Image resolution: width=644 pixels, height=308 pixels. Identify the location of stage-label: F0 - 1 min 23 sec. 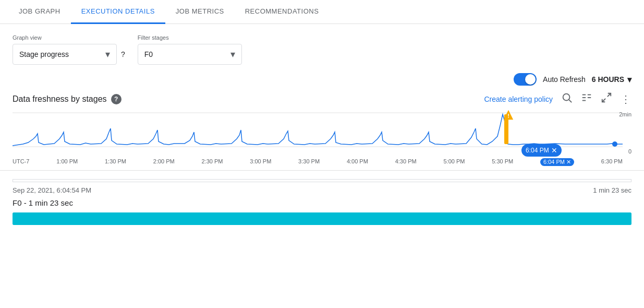
(322, 203).